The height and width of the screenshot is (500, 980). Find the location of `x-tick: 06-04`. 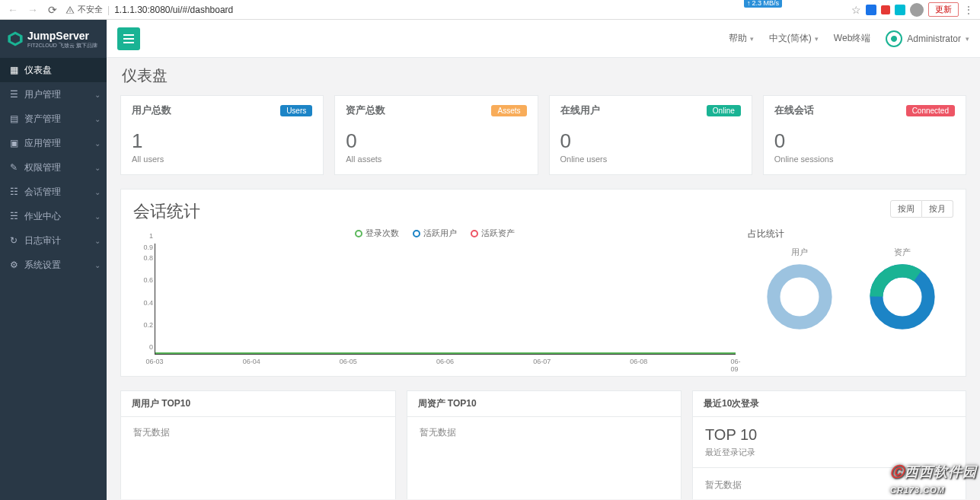

x-tick: 06-04 is located at coordinates (251, 361).